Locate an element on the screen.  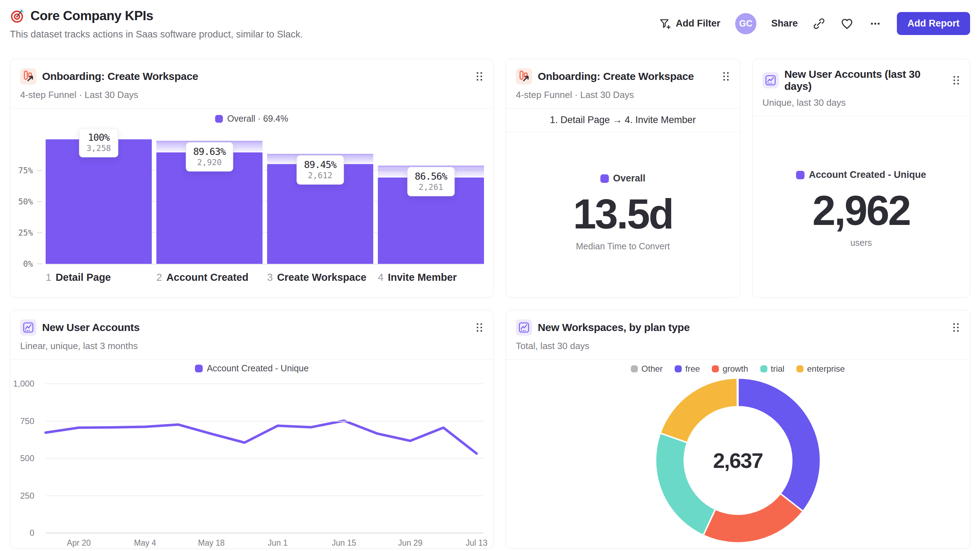
card-title: New User Accounts is located at coordinates (91, 327).